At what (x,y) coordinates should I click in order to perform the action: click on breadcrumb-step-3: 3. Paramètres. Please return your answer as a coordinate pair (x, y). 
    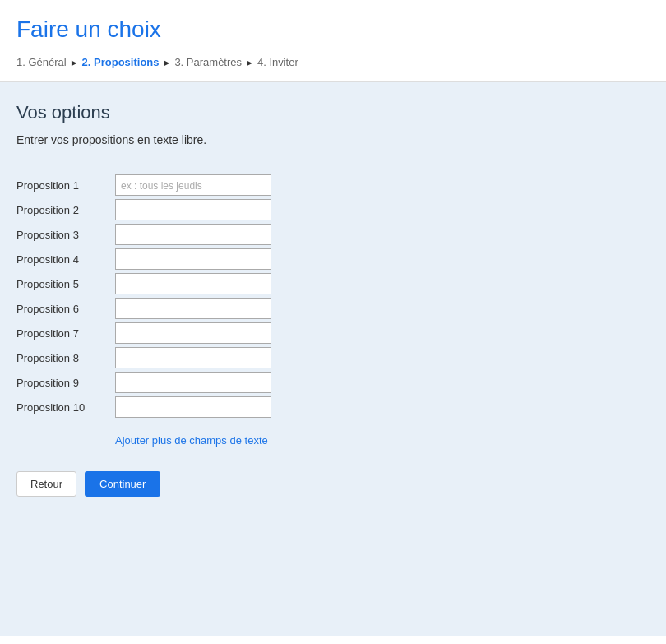
    Looking at the image, I should click on (208, 63).